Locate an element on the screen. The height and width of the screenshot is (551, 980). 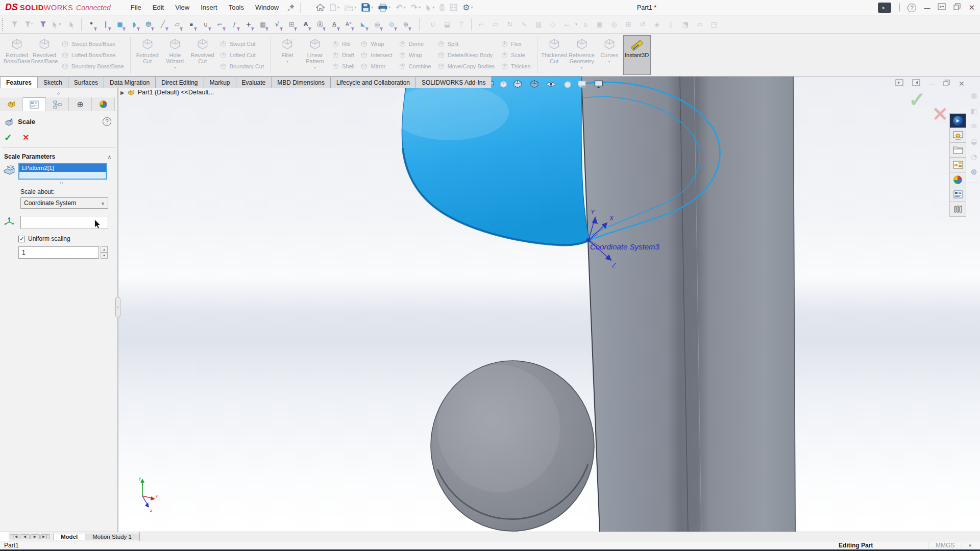
scale-about-dropdown: Coordinate System ∨ is located at coordinates (64, 203).